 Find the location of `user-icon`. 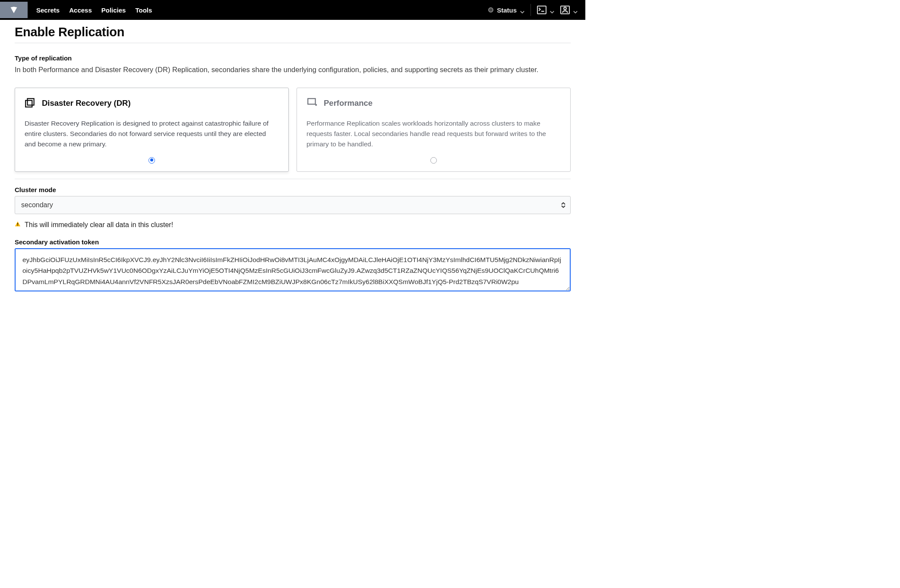

user-icon is located at coordinates (565, 10).